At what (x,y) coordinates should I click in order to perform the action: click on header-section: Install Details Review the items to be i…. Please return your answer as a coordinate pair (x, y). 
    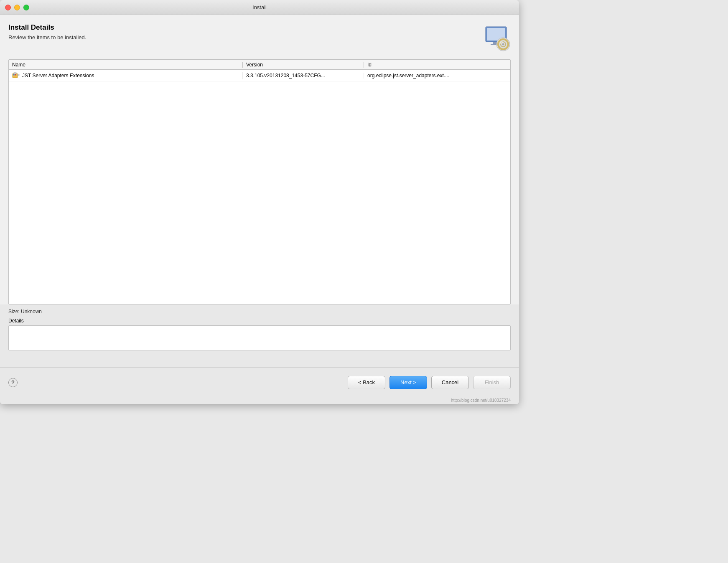
    Looking at the image, I should click on (260, 38).